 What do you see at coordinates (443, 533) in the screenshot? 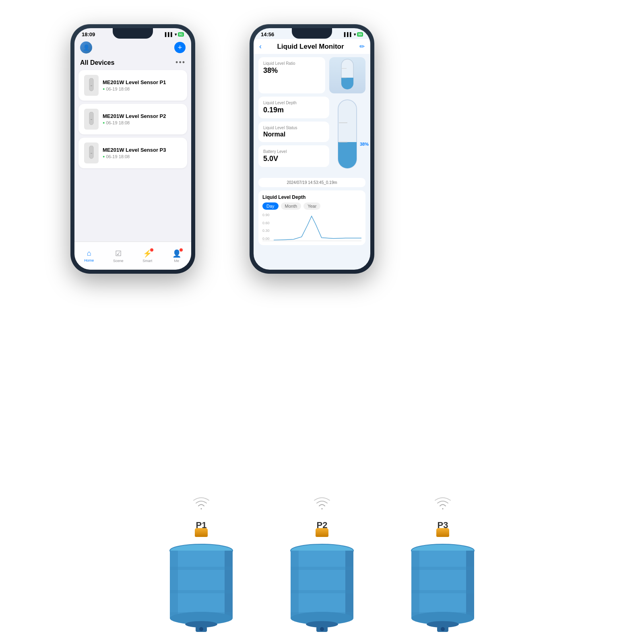
I see `sensor-cap-p3` at bounding box center [443, 533].